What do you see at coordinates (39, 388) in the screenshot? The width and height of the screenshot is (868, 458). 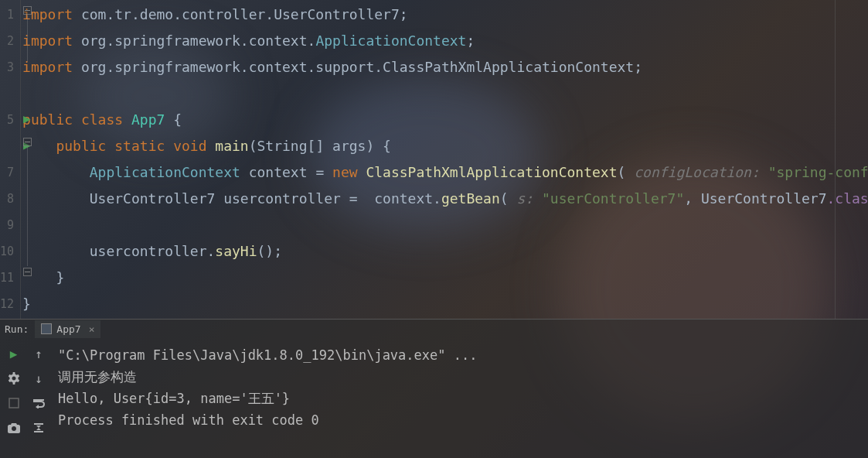 I see `navigation-arrows: ↑ ↓` at bounding box center [39, 388].